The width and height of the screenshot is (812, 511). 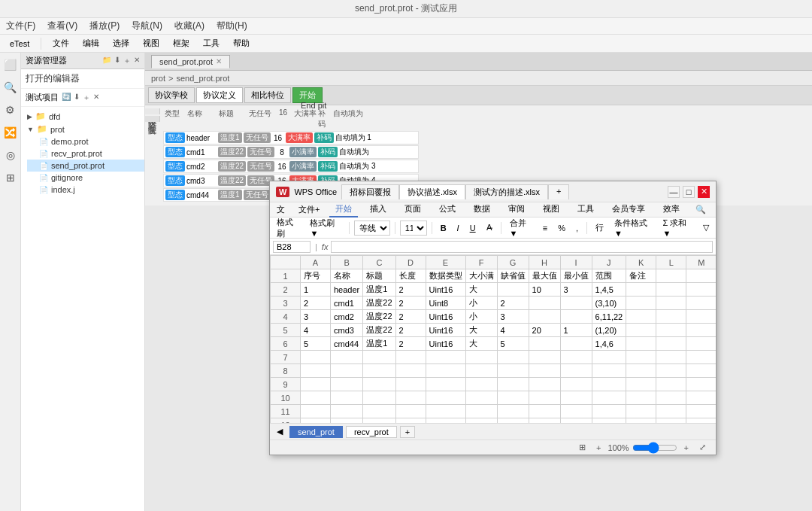 What do you see at coordinates (280, 432) in the screenshot?
I see `sheet-nav-left: ◀` at bounding box center [280, 432].